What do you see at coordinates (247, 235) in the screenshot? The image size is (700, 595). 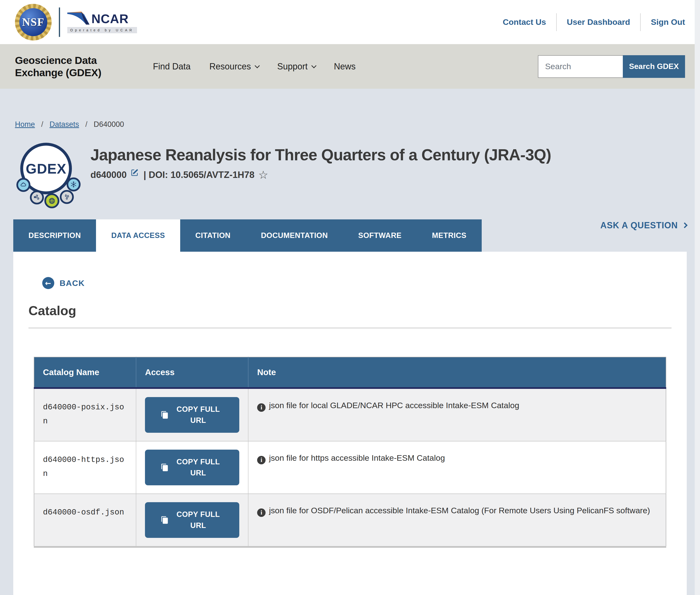 I see `tab-bar: DESCRIPTION DATA ACCESS CITATION DOCUMEN…` at bounding box center [247, 235].